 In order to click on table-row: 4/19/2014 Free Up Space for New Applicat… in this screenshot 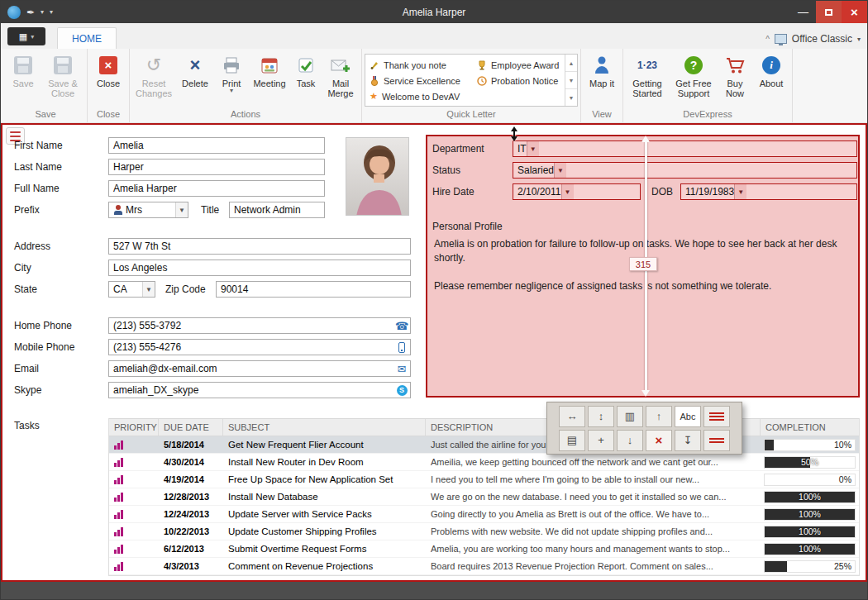, I will do `click(484, 479)`.